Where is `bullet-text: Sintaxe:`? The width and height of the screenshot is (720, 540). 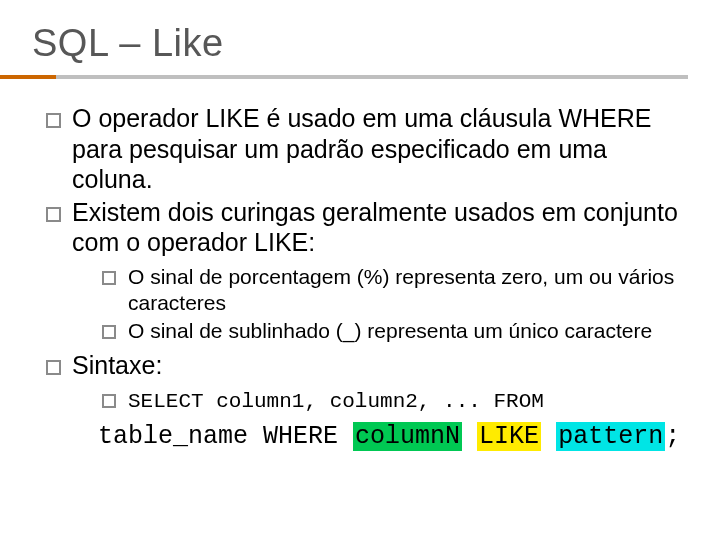 bullet-text: Sintaxe: is located at coordinates (117, 365).